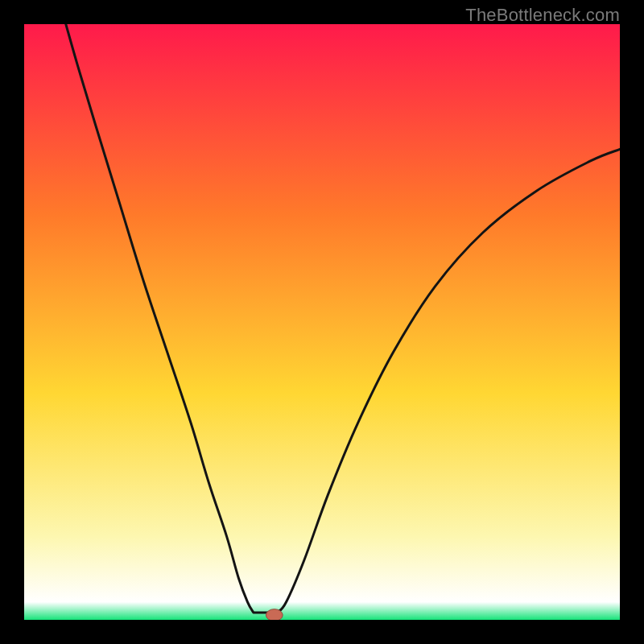 The image size is (644, 644). I want to click on watermark-text: TheBottleneck.com, so click(543, 15).